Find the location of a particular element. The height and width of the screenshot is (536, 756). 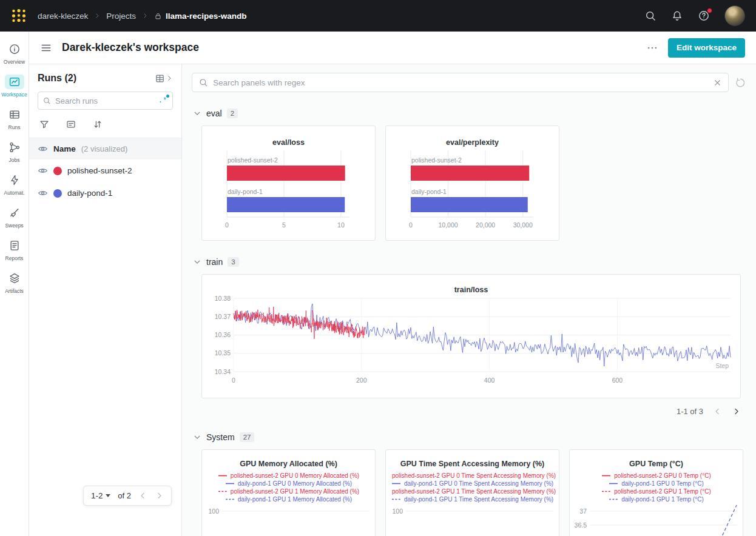

svg-text: 100 is located at coordinates (397, 511).